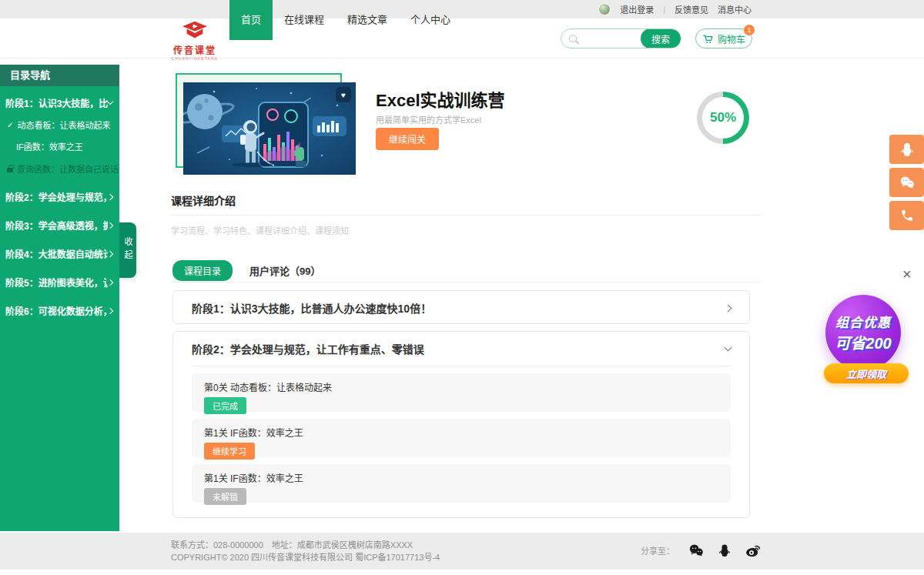 The image size is (924, 575). Describe the element at coordinates (229, 451) in the screenshot. I see `lesson-continue-button: 继续学习` at that location.